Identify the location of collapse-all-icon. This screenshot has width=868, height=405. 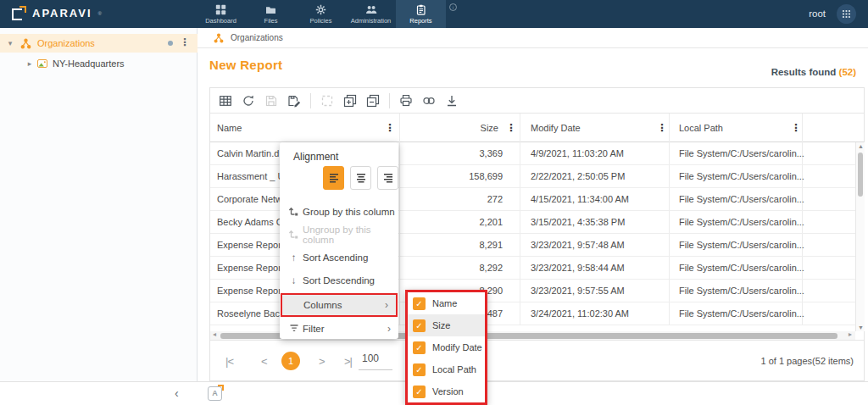
(373, 101).